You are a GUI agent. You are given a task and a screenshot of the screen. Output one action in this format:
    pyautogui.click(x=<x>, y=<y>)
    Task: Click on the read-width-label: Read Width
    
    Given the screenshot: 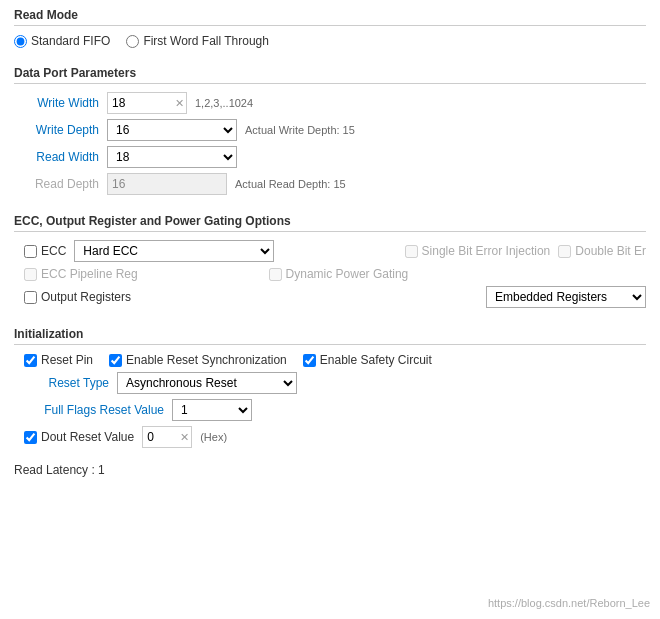 What is the action you would take?
    pyautogui.click(x=56, y=157)
    